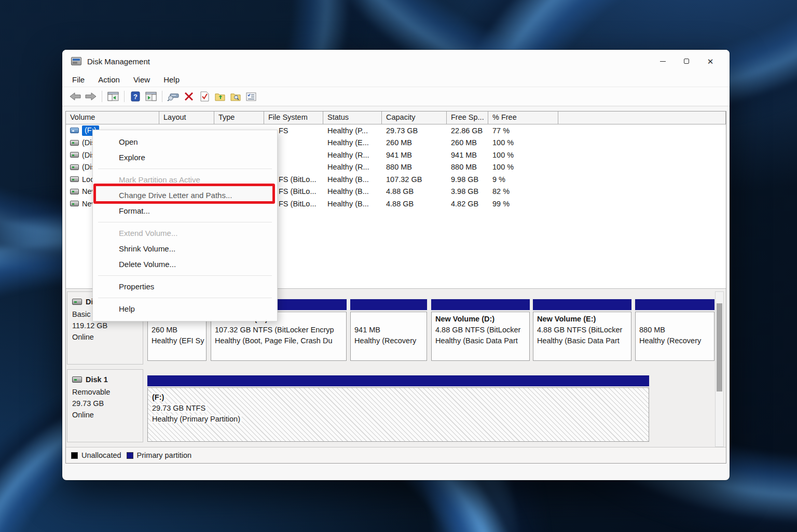 Image resolution: width=797 pixels, height=532 pixels. What do you see at coordinates (367, 330) in the screenshot?
I see `partition-size: 941 MB` at bounding box center [367, 330].